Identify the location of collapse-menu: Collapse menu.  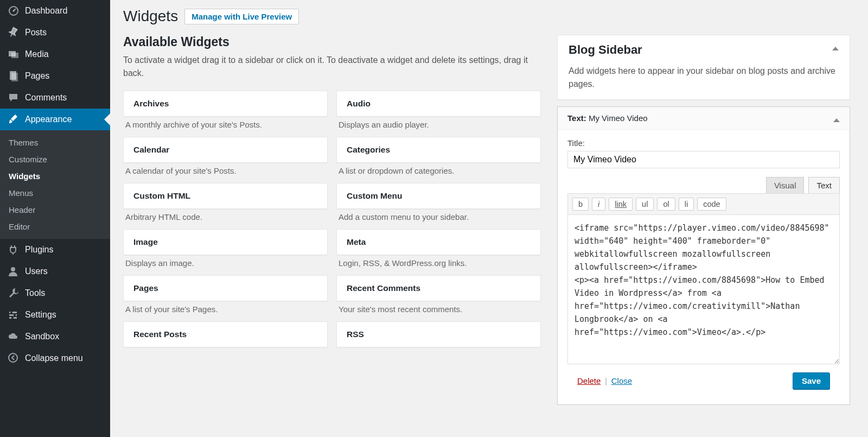
(55, 358).